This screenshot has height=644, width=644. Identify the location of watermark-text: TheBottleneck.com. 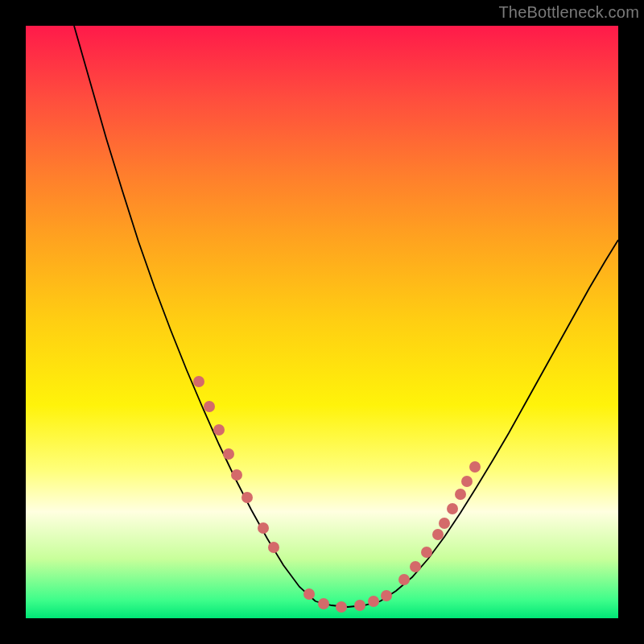
(568, 13).